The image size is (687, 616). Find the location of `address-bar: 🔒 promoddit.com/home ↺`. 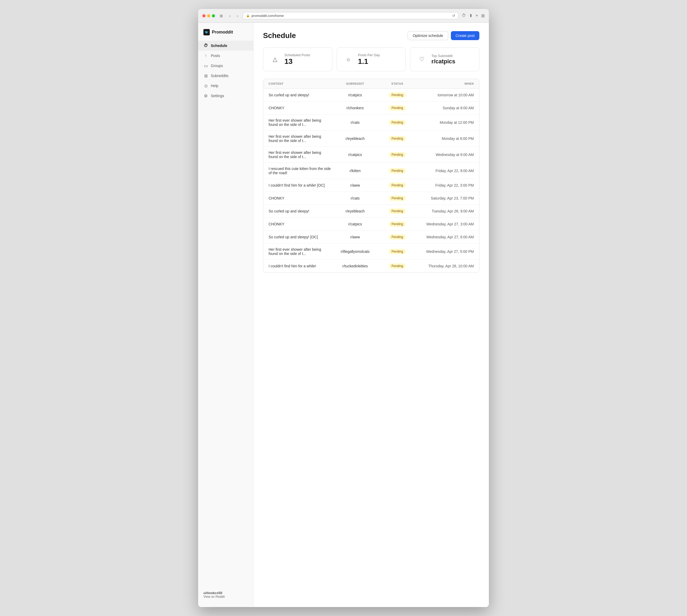

address-bar: 🔒 promoddit.com/home ↺ is located at coordinates (350, 16).